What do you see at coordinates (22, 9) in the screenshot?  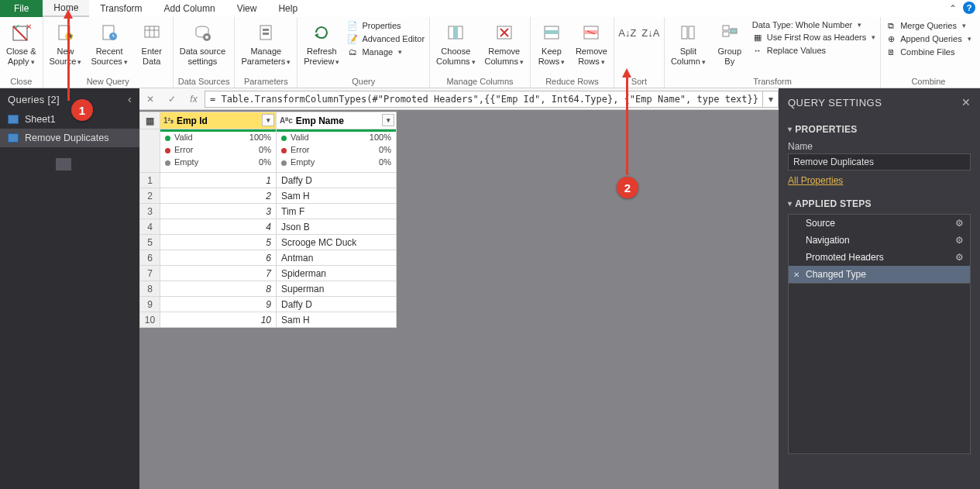 I see `menu-file: File` at bounding box center [22, 9].